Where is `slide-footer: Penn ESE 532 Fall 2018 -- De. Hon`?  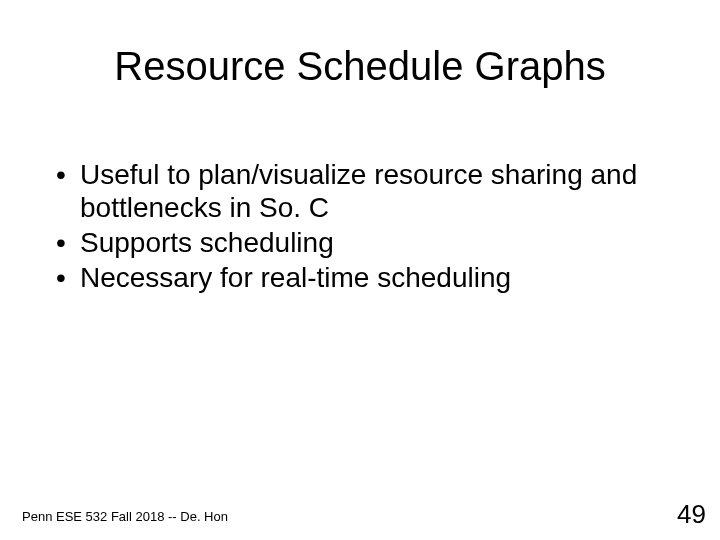
slide-footer: Penn ESE 532 Fall 2018 -- De. Hon is located at coordinates (125, 516).